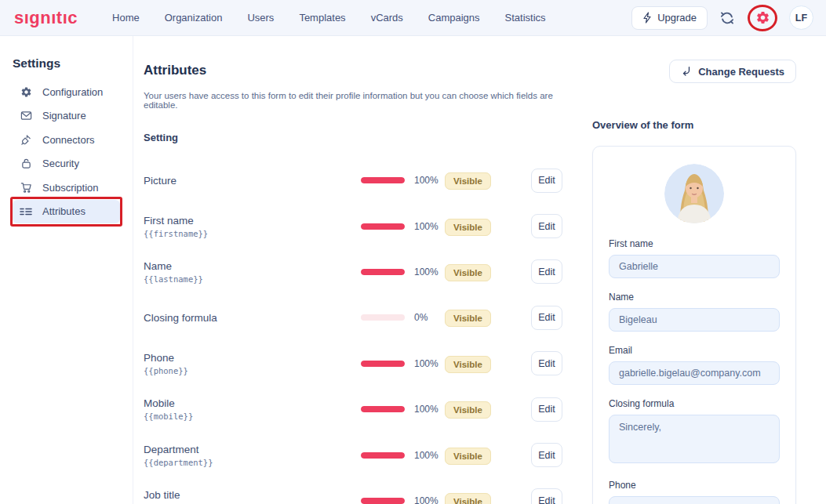 This screenshot has height=504, width=826. Describe the element at coordinates (733, 71) in the screenshot. I see `change-requests-button: Change Requests` at that location.